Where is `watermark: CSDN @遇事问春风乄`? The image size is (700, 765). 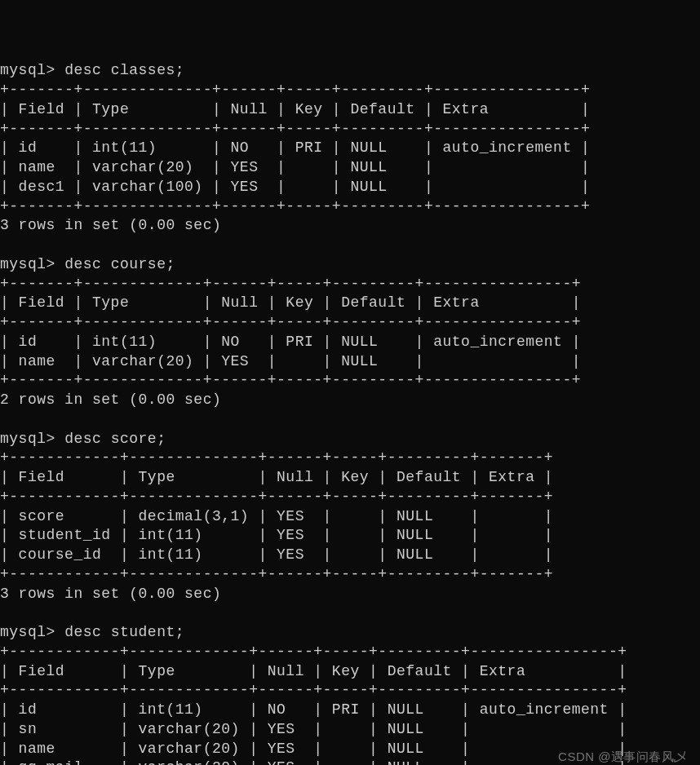
watermark: CSDN @遇事问春风乄 is located at coordinates (622, 757).